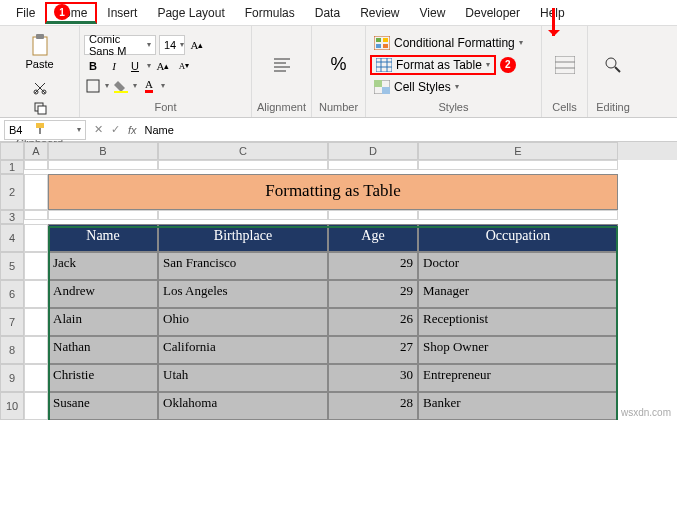 This screenshot has width=677, height=514. Describe the element at coordinates (160, 130) in the screenshot. I see `formula-bar-input: Name` at that location.